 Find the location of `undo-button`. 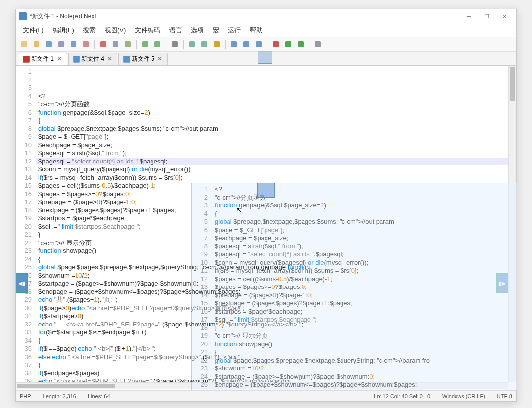

undo-button is located at coordinates (145, 44).